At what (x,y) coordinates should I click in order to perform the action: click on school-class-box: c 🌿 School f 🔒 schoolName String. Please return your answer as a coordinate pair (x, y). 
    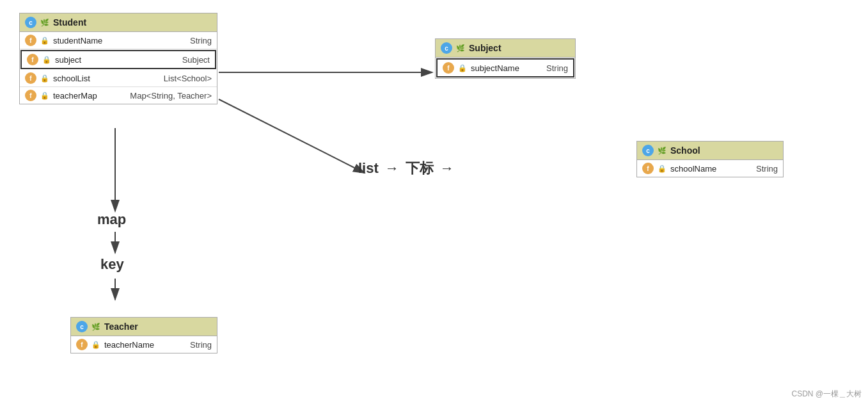
    Looking at the image, I should click on (710, 159).